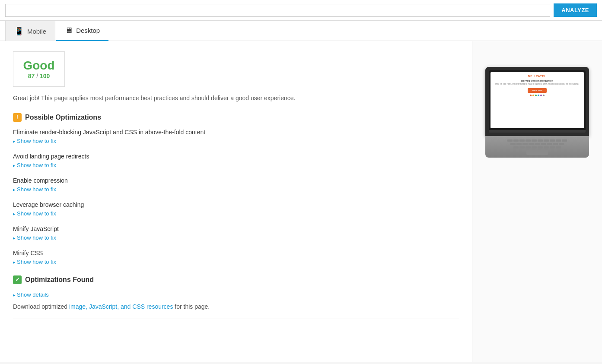  Describe the element at coordinates (37, 31) in the screenshot. I see `tab-mobile-label: Mobile` at that location.